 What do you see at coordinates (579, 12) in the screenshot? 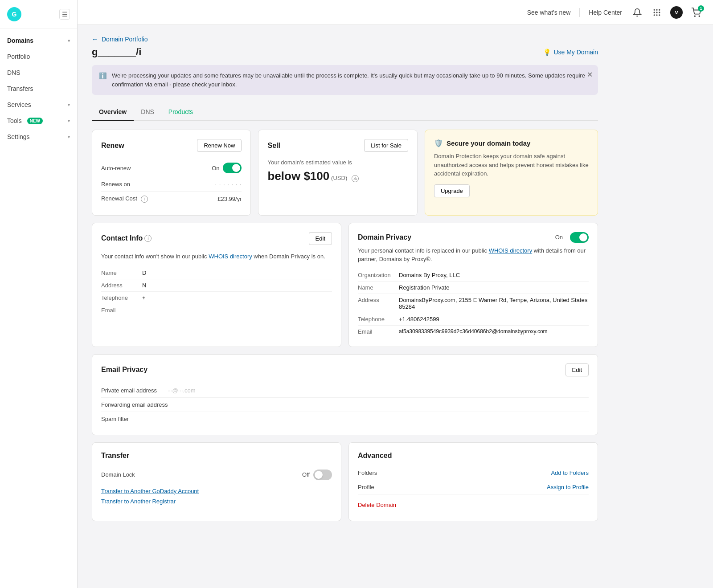
I see `topnav-divider` at bounding box center [579, 12].